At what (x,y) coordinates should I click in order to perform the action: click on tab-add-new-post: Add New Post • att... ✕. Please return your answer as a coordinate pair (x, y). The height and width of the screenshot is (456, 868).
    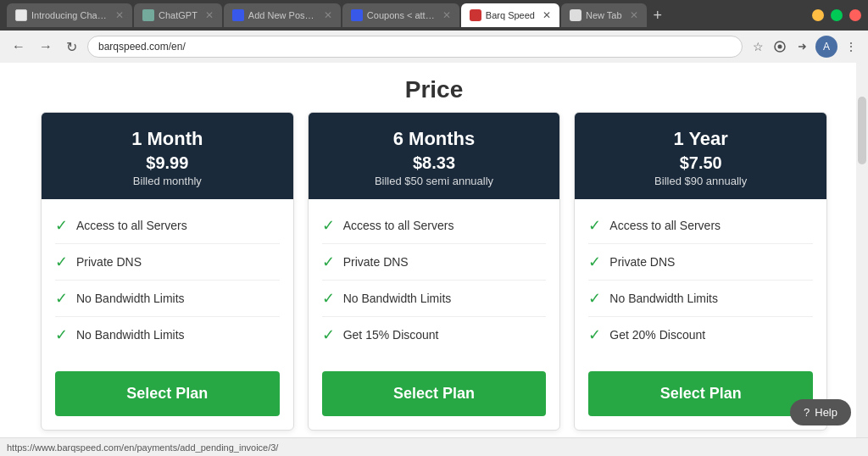
    Looking at the image, I should click on (282, 15).